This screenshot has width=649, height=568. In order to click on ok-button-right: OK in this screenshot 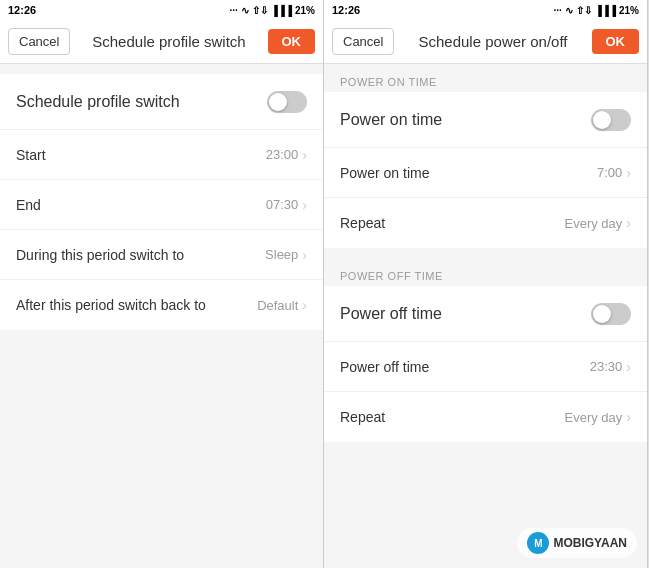, I will do `click(616, 42)`.